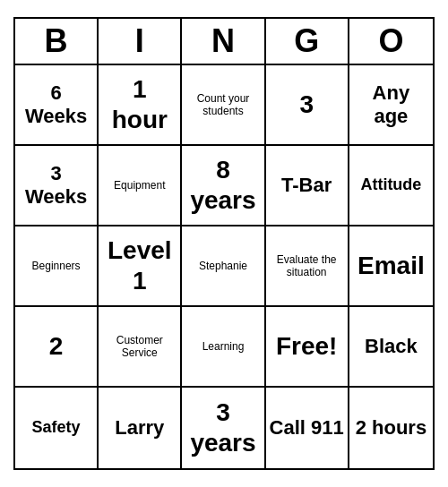 The width and height of the screenshot is (448, 487). I want to click on bingo-cell-17: Learning, so click(224, 347).